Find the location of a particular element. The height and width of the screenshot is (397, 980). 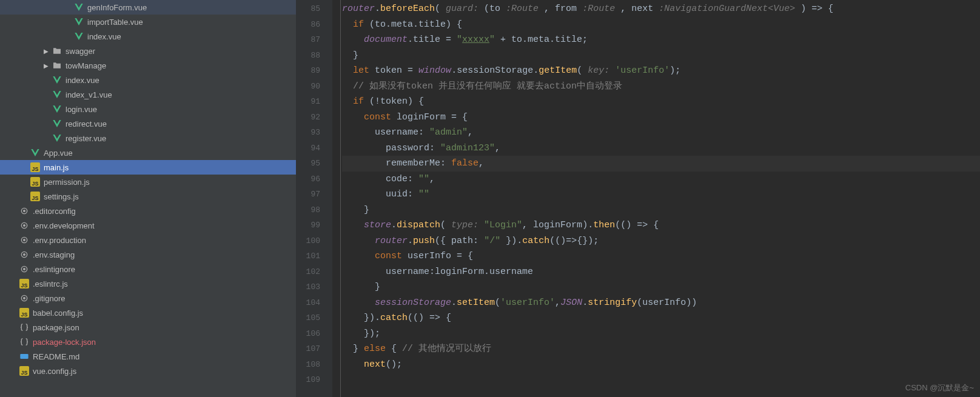

file-label: App.vue is located at coordinates (58, 153).